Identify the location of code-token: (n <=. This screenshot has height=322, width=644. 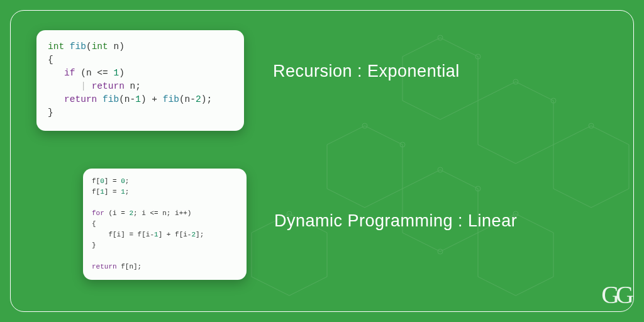
(94, 73).